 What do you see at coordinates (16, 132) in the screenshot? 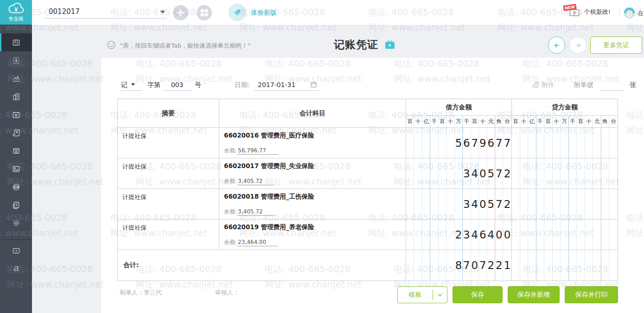
I see `sidebar-item-invoice` at bounding box center [16, 132].